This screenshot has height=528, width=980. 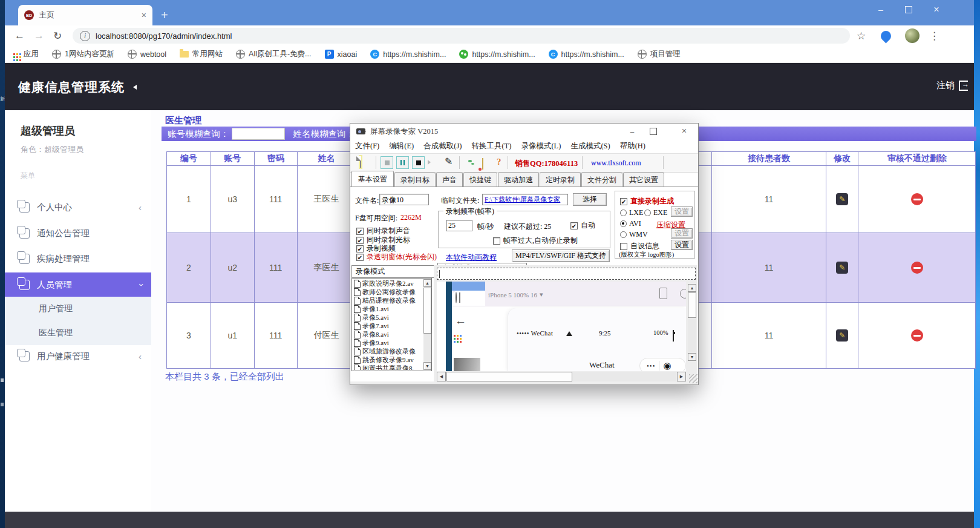 What do you see at coordinates (616, 163) in the screenshot?
I see `website: www.tlxsoft.com` at bounding box center [616, 163].